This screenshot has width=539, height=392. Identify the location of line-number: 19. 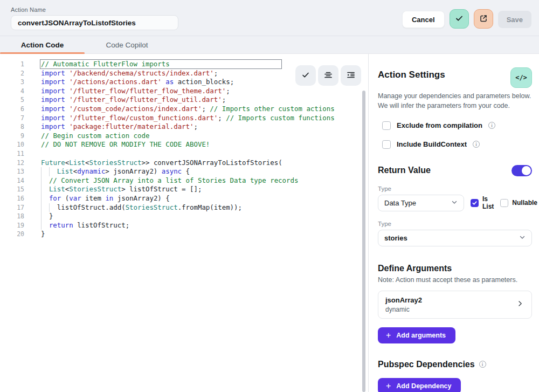
(12, 225).